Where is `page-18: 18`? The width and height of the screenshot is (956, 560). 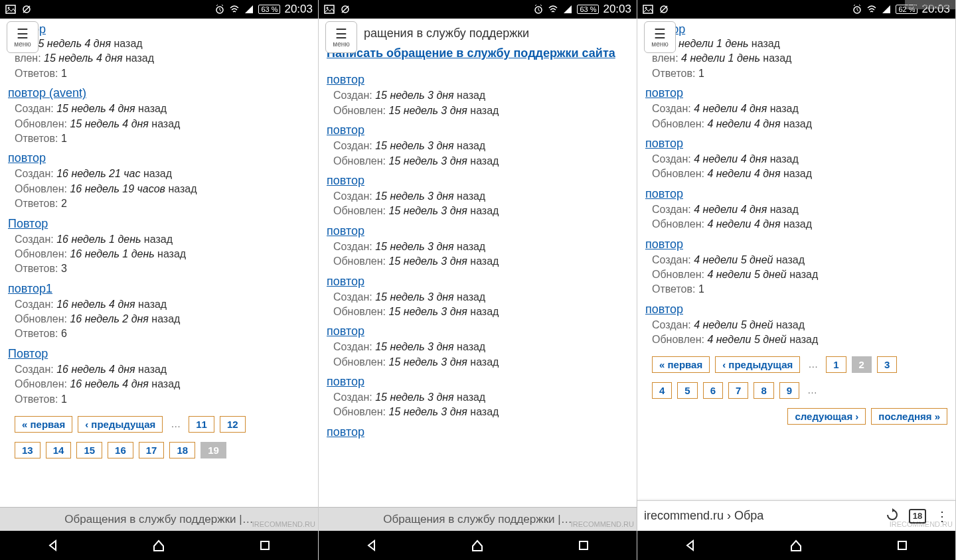
page-18: 18 is located at coordinates (182, 450).